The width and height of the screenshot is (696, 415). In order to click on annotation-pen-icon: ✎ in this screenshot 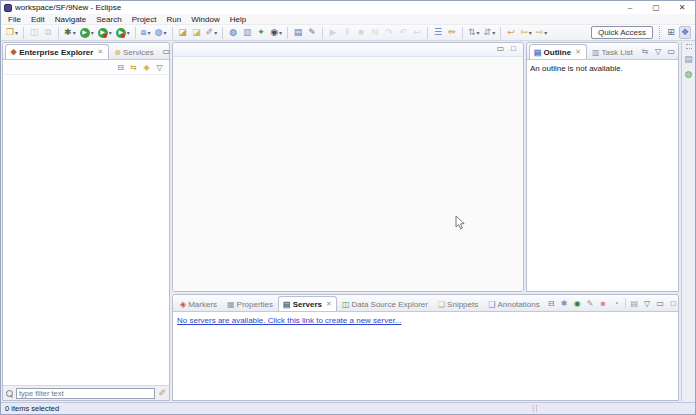, I will do `click(312, 32)`.